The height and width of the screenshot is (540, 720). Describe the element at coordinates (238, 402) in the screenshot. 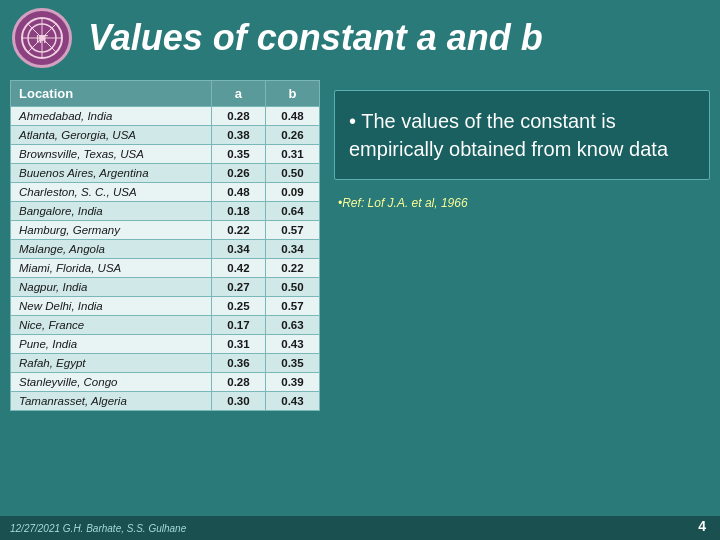

I see `cell-a: 0.30` at that location.